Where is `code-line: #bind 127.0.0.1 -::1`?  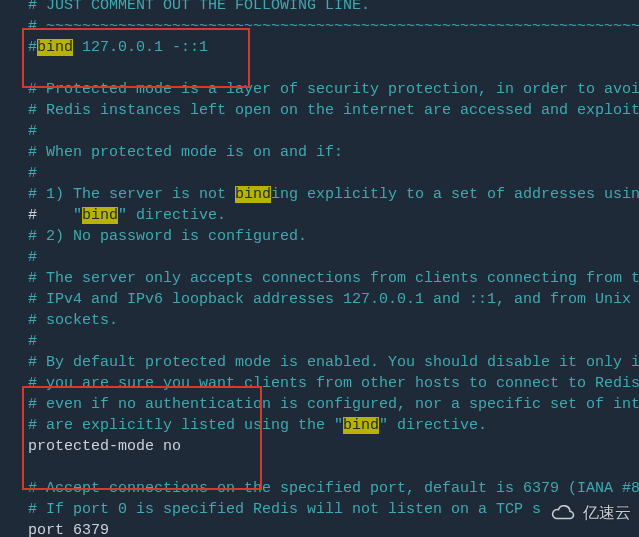 code-line: #bind 127.0.0.1 -::1 is located at coordinates (334, 48).